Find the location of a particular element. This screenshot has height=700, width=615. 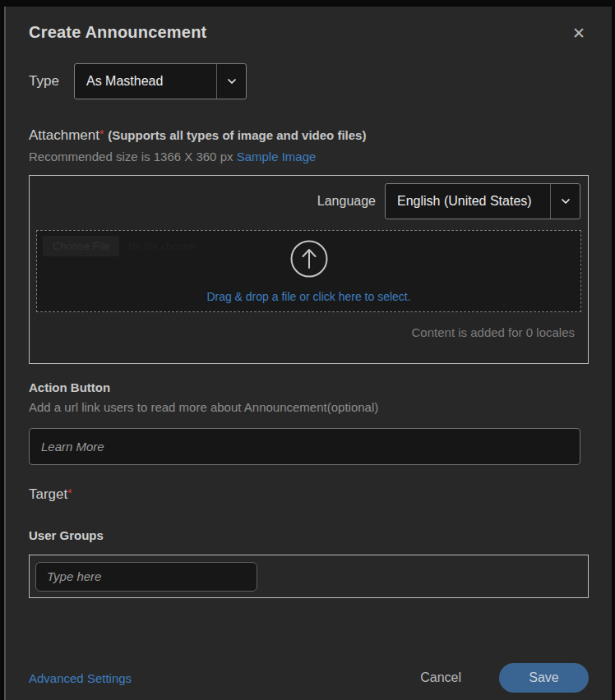

user-groups-container is located at coordinates (309, 577).